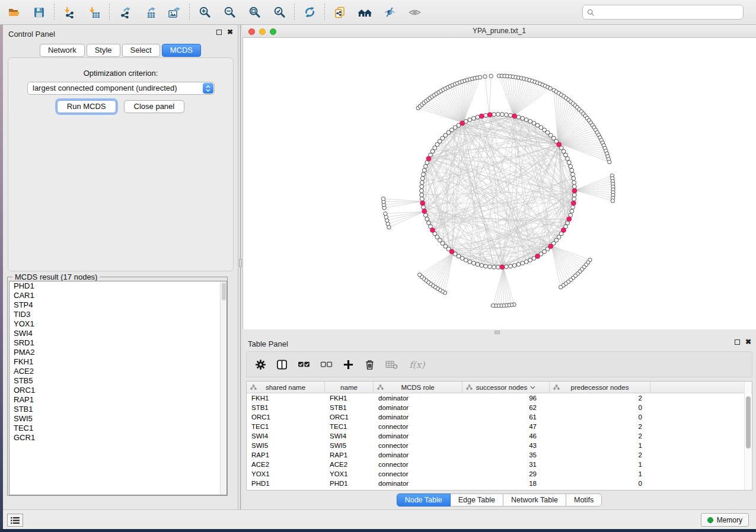 This screenshot has height=532, width=756. Describe the element at coordinates (118, 428) in the screenshot. I see `mcds-result-item: TEC1` at that location.